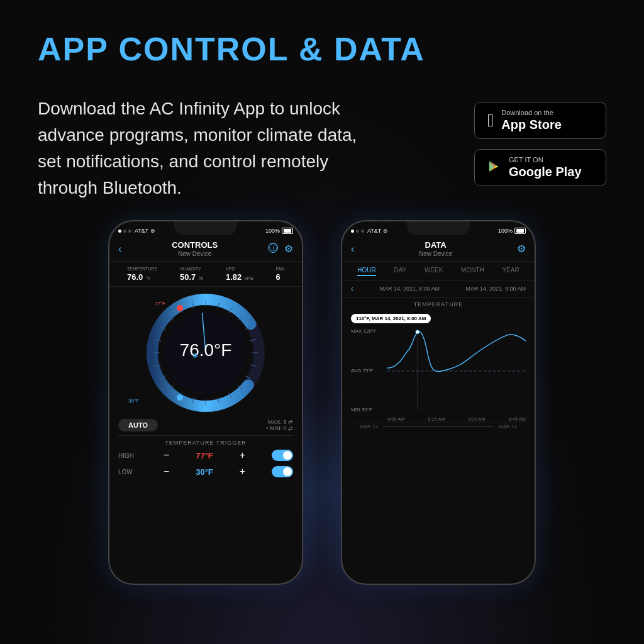 The image size is (644, 644). I want to click on mar-start: MAR 14, so click(369, 426).